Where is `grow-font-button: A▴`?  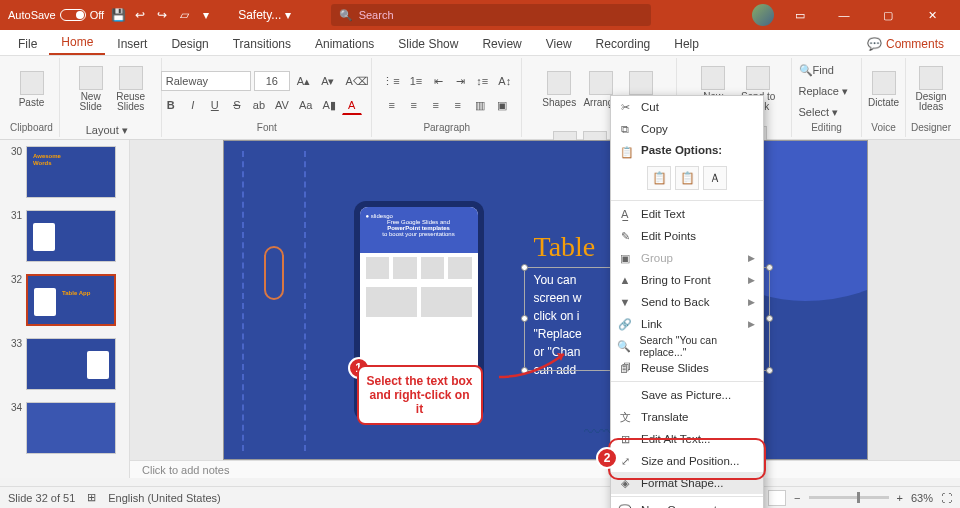 grow-font-button: A▴ is located at coordinates (304, 81).